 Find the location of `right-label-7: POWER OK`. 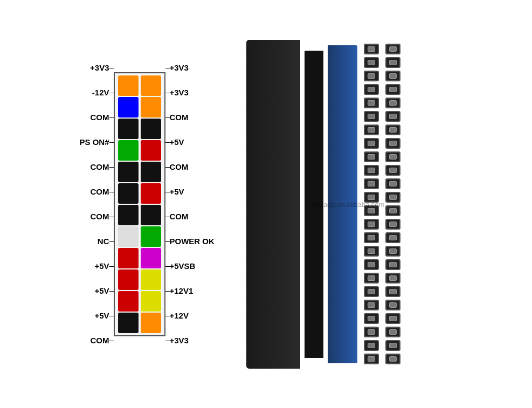

right-label-7: POWER OK is located at coordinates (192, 241).